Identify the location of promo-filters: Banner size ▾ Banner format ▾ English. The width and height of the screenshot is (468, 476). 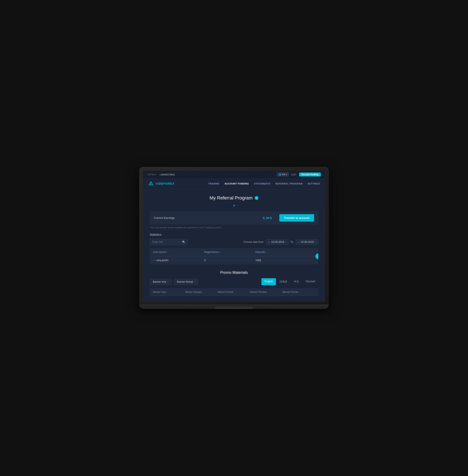
(234, 282).